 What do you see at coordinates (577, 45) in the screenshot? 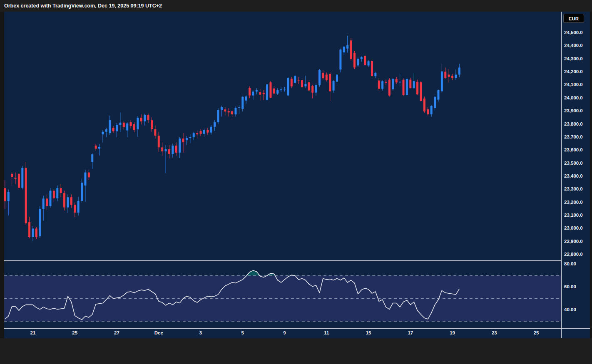
I see `price-tick-label: 24,400.0` at bounding box center [577, 45].